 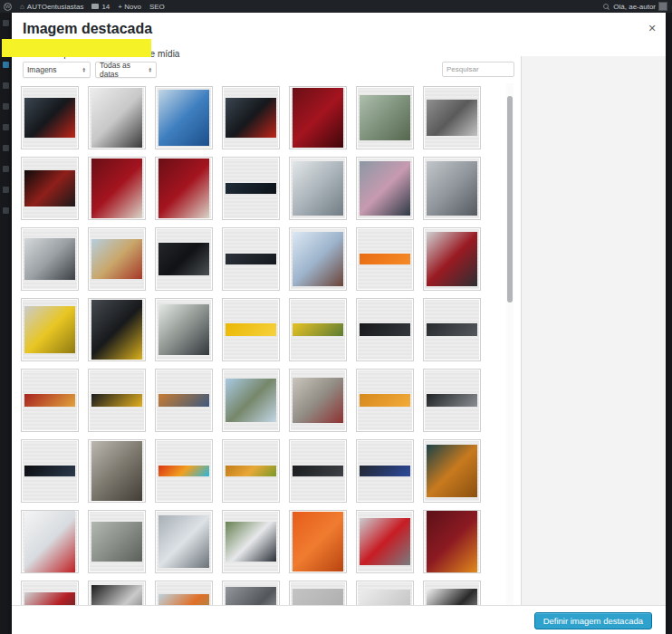 What do you see at coordinates (510, 199) in the screenshot?
I see `scrollbar-thumb` at bounding box center [510, 199].